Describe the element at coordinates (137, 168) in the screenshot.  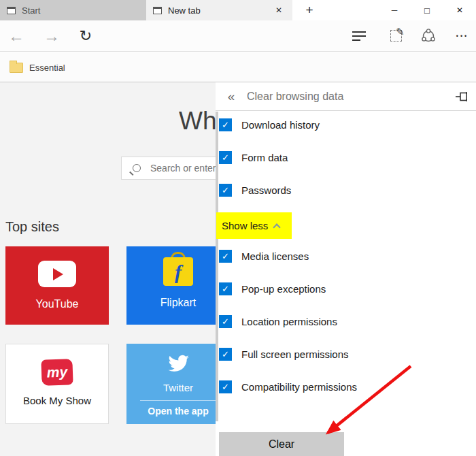
I see `search-icon` at that location.